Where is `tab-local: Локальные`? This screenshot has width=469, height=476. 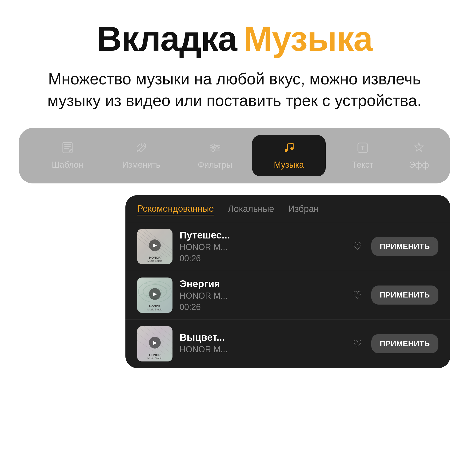
tab-local: Локальные is located at coordinates (251, 209).